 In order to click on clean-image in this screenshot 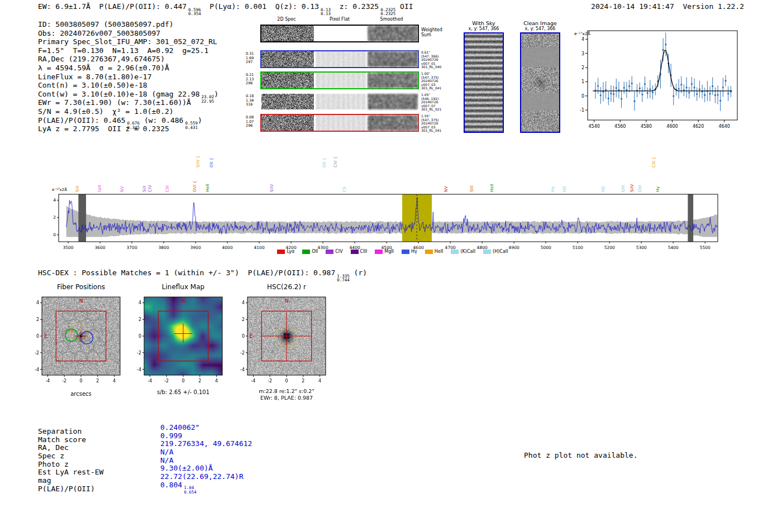, I will do `click(540, 83)`.